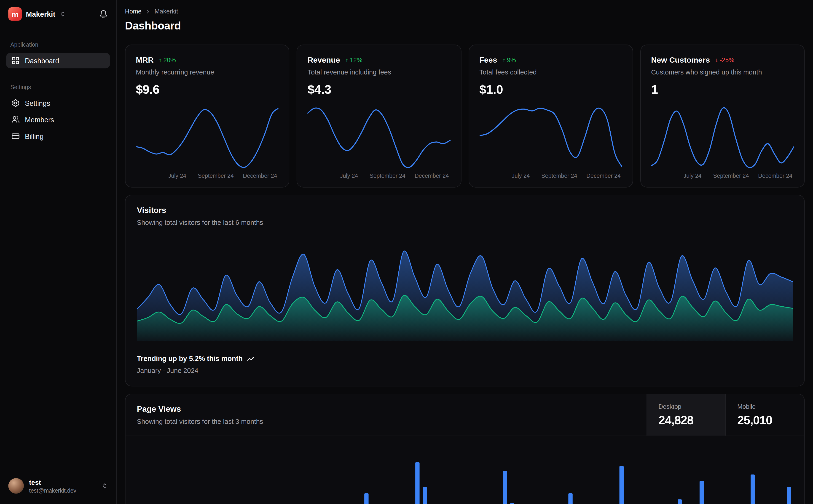  What do you see at coordinates (765, 406) in the screenshot?
I see `toggle-label: Mobile` at bounding box center [765, 406].